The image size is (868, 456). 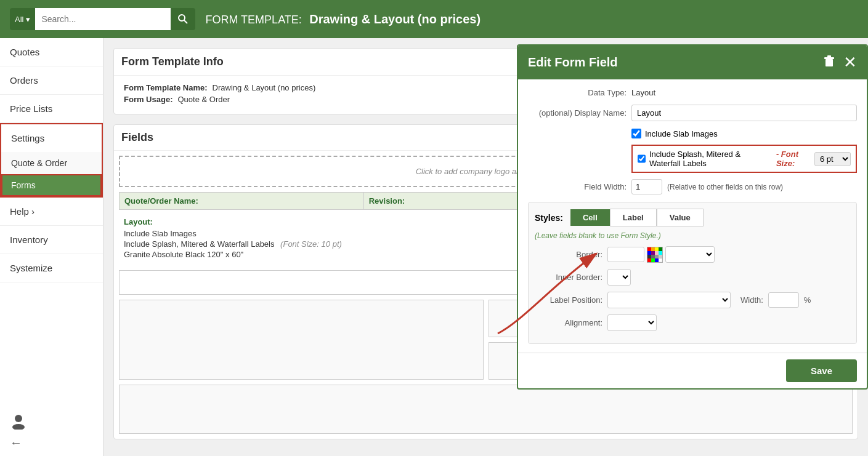 I want to click on styles-section: Styles: Cell Label Value (Leave fields b…, so click(x=692, y=273).